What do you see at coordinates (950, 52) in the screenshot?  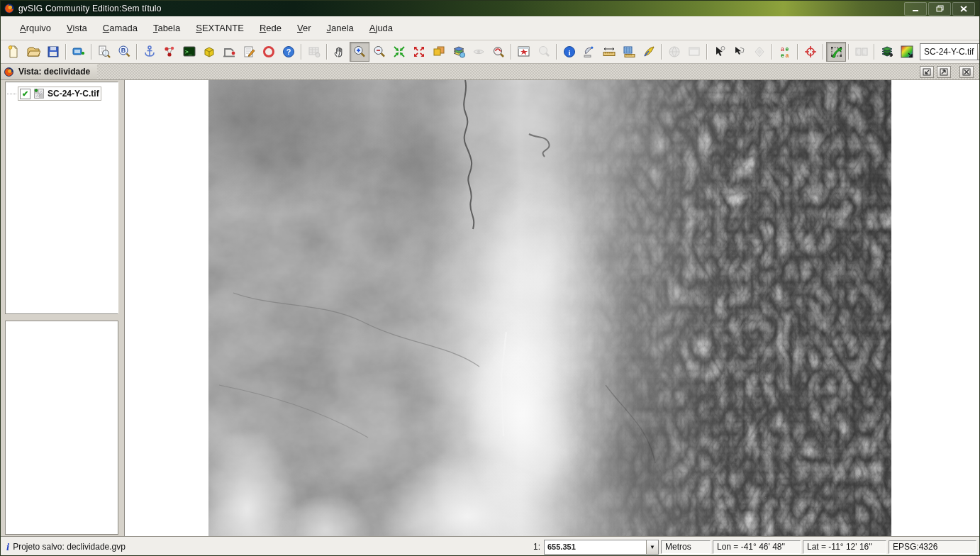 I see `layer-combo: SC-24-Y-C.tif ▼` at bounding box center [950, 52].